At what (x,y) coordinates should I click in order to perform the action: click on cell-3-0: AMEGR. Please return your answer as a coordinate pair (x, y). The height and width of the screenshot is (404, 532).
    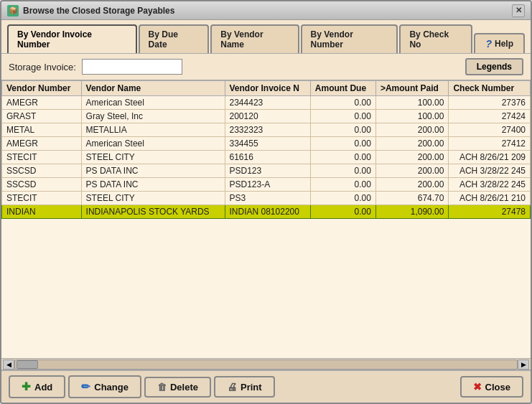
    Looking at the image, I should click on (42, 144).